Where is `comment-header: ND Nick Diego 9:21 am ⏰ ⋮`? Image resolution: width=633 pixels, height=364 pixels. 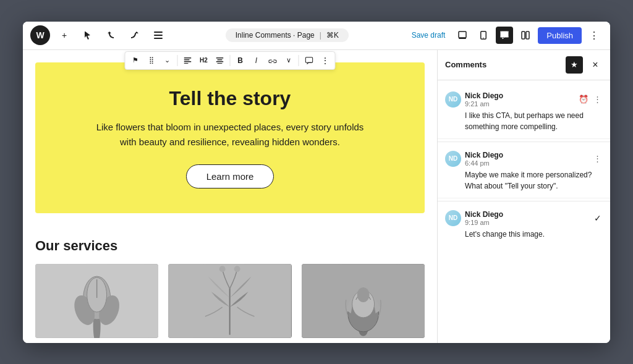 comment-header: ND Nick Diego 9:21 am ⏰ ⋮ is located at coordinates (524, 99).